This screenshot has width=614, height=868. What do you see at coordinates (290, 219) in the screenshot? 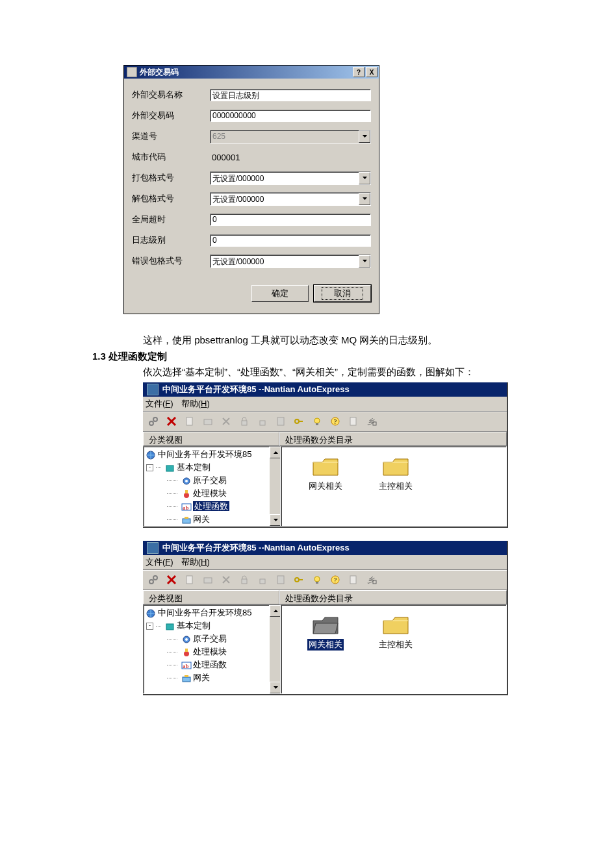
I see `timeout-input: 0` at bounding box center [290, 219].